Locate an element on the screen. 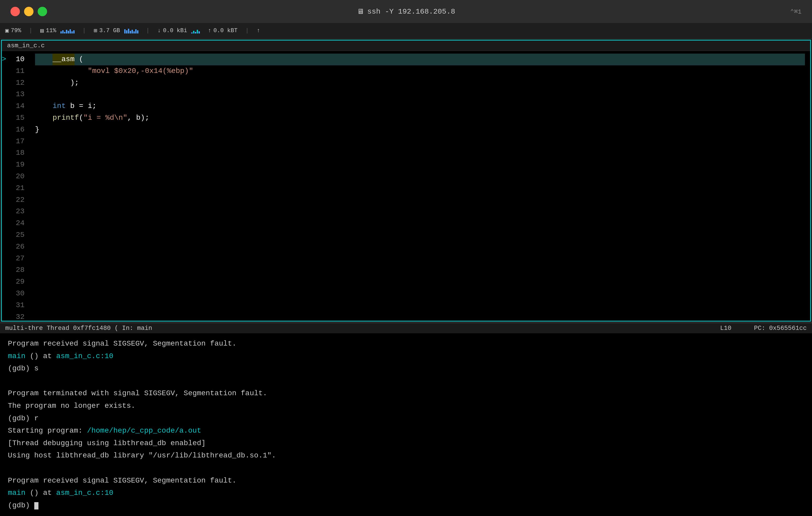 The width and height of the screenshot is (812, 516). mem-icon: ▤ is located at coordinates (42, 31).